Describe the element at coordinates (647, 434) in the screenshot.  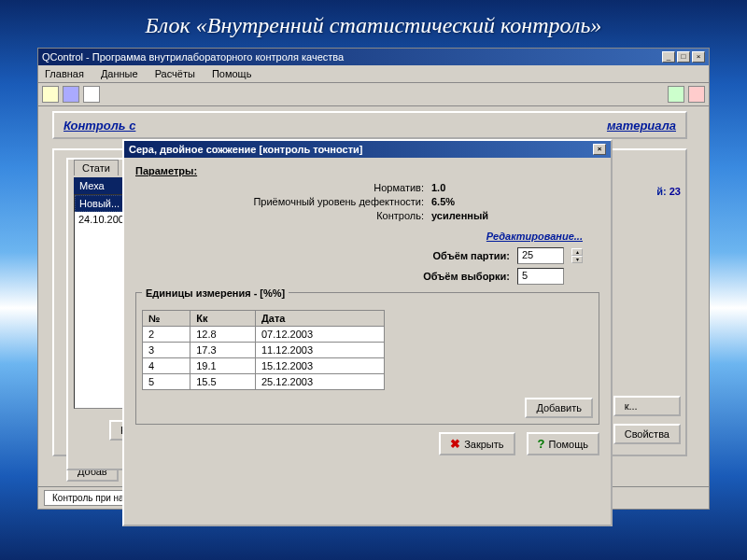
I see `properties-button: Свойства` at that location.